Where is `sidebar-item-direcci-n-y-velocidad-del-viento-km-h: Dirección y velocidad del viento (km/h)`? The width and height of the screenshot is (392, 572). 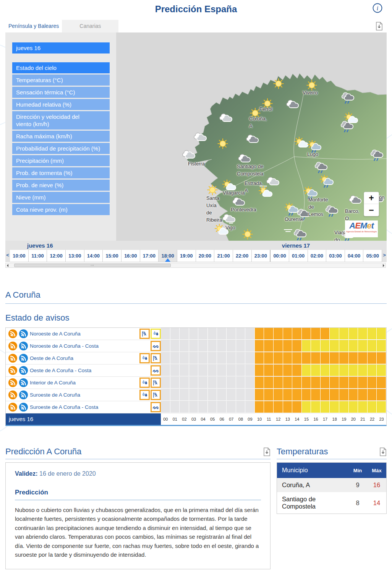
sidebar-item-direcci-n-y-velocidad-del-viento-km-h: Dirección y velocidad del viento (km/h) is located at coordinates (61, 120).